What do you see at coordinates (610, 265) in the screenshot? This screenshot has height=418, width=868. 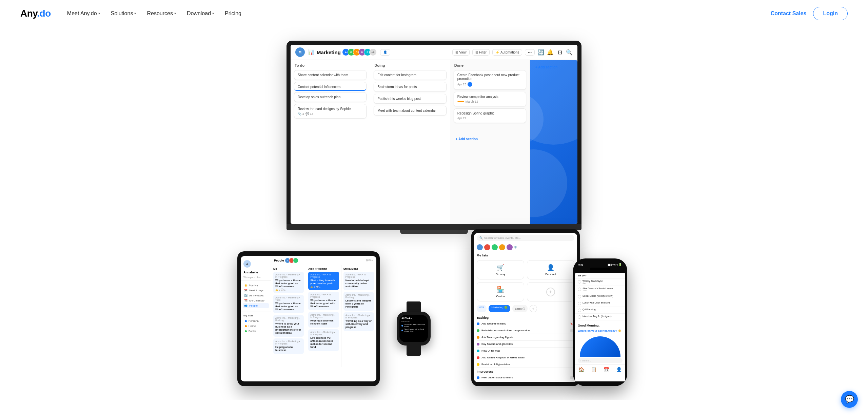 I see `signal-icon: ▮▮▮` at bounding box center [610, 265].